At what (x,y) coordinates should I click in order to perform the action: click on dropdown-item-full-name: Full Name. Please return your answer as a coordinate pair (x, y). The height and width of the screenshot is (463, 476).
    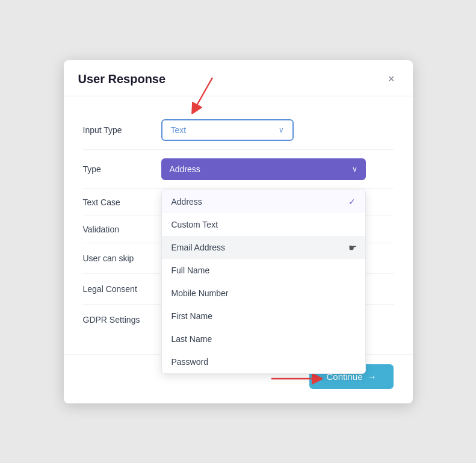
    Looking at the image, I should click on (264, 270).